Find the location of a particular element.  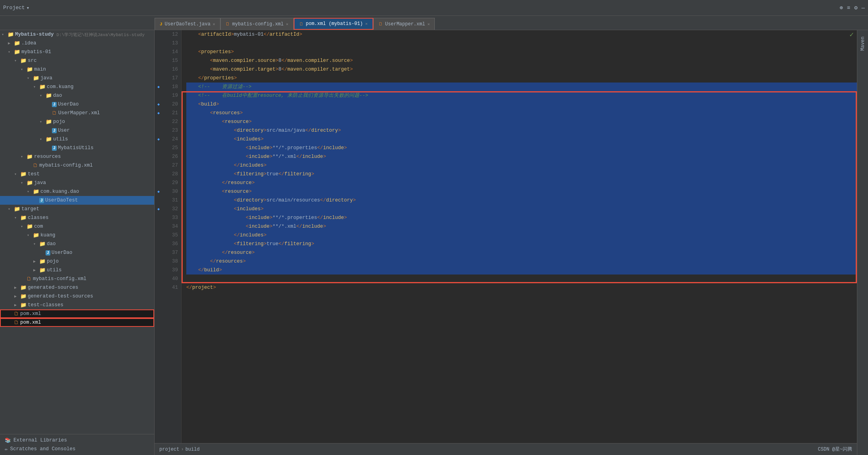

gutter-32: ◆ is located at coordinates (159, 209).